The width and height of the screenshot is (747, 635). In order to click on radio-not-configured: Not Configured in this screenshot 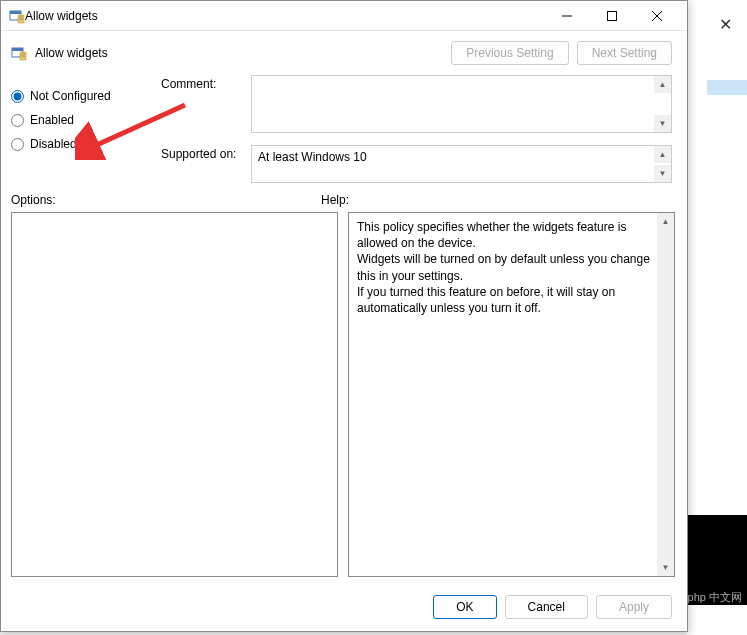, I will do `click(81, 96)`.